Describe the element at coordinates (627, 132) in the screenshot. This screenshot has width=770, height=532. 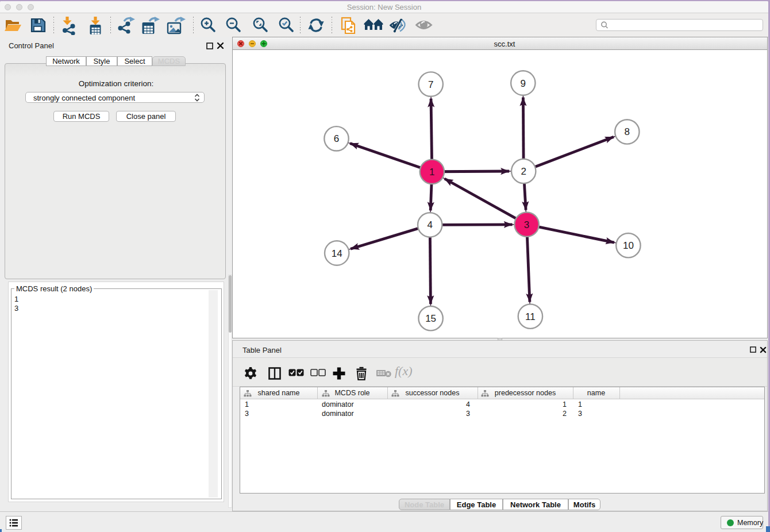
I see `svg-text: 8` at that location.